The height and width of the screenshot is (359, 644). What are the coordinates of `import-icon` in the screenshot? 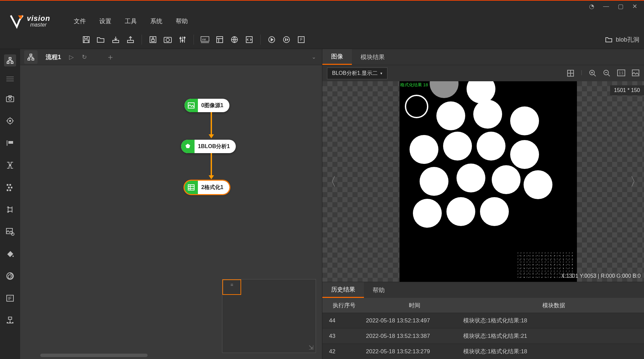 It's located at (116, 40).